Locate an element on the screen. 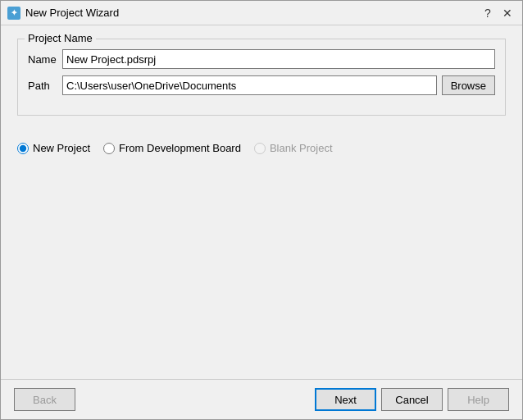  next-button: Next is located at coordinates (346, 399).